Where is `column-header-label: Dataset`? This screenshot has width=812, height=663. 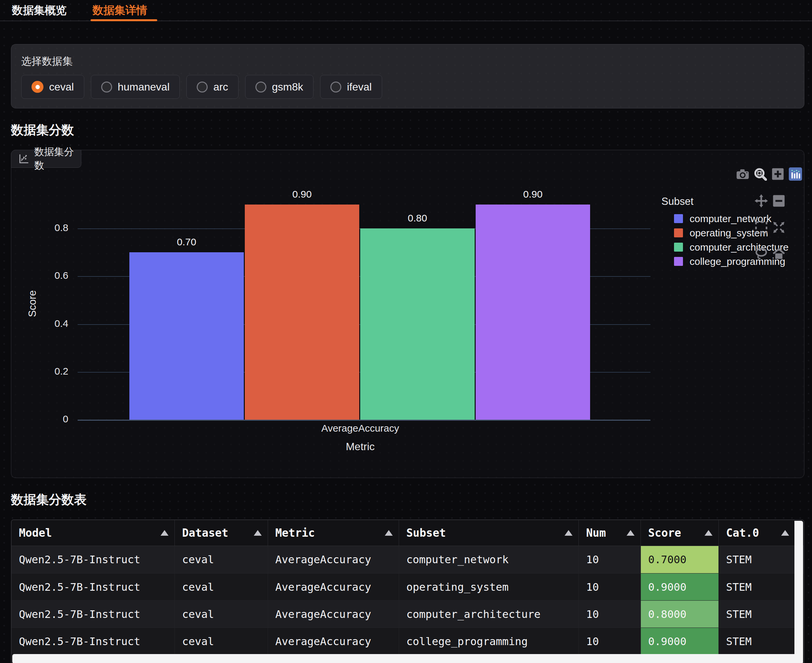
column-header-label: Dataset is located at coordinates (205, 533).